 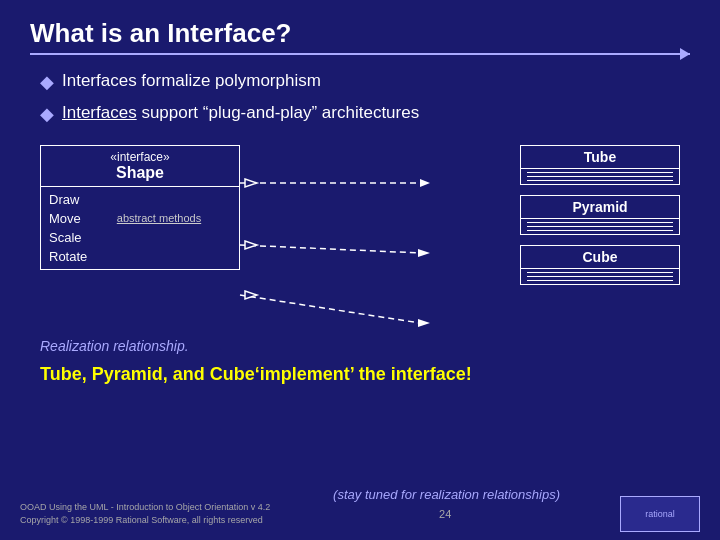 What do you see at coordinates (140, 256) in the screenshot?
I see `method-row-rotate: Rotate` at bounding box center [140, 256].